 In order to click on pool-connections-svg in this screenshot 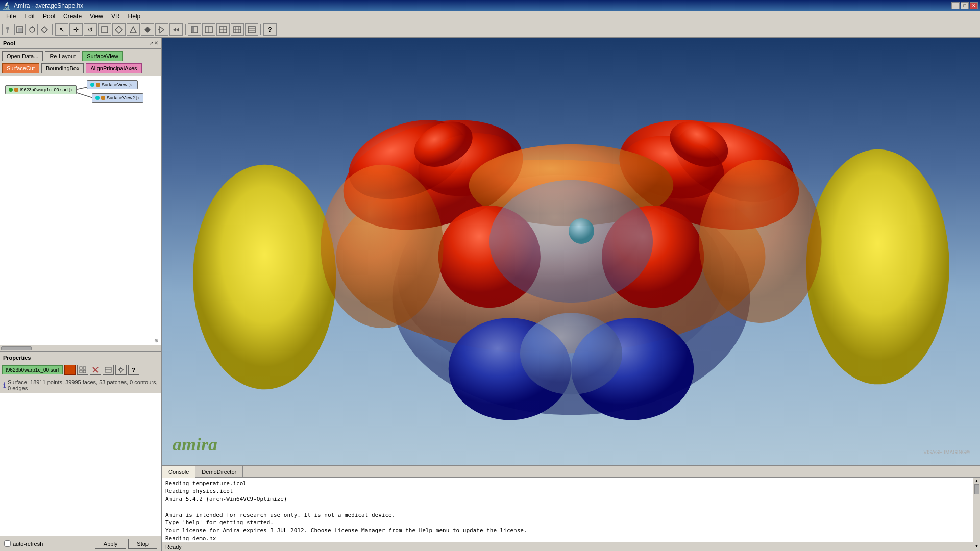, I will do `click(81, 210)`.